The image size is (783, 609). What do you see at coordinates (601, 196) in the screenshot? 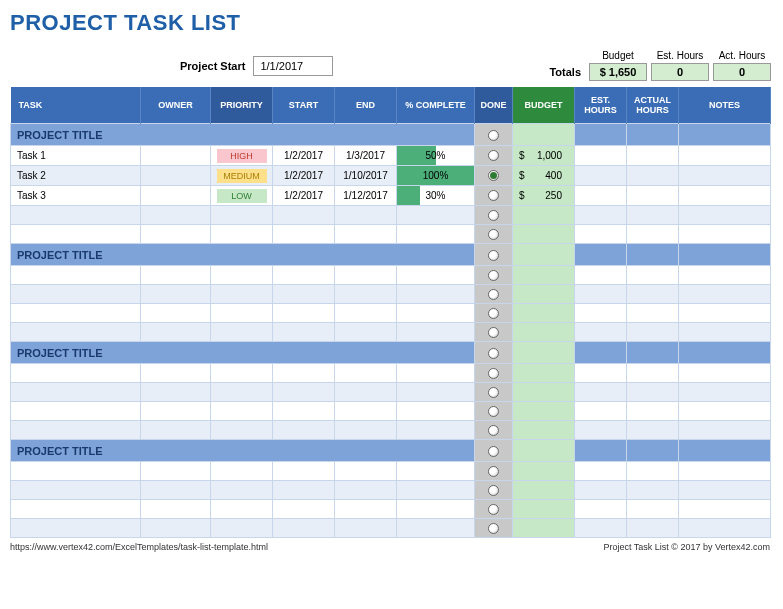
I see `est-cell` at bounding box center [601, 196].